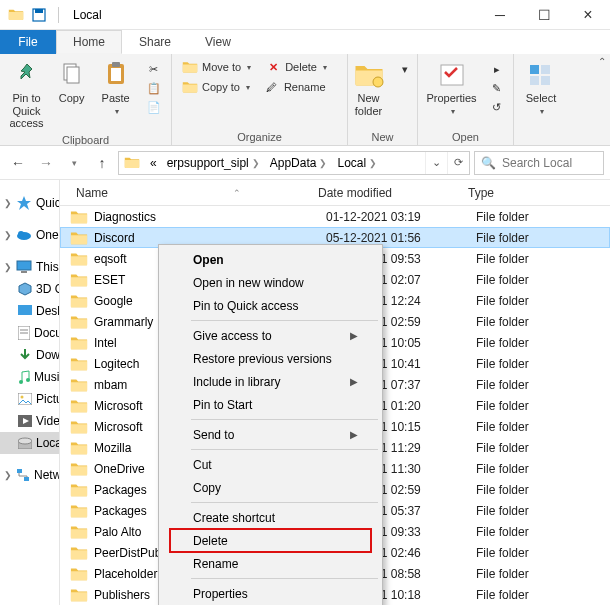 The image size is (610, 605). What do you see at coordinates (23, 475) in the screenshot?
I see `net-icon` at bounding box center [23, 475].